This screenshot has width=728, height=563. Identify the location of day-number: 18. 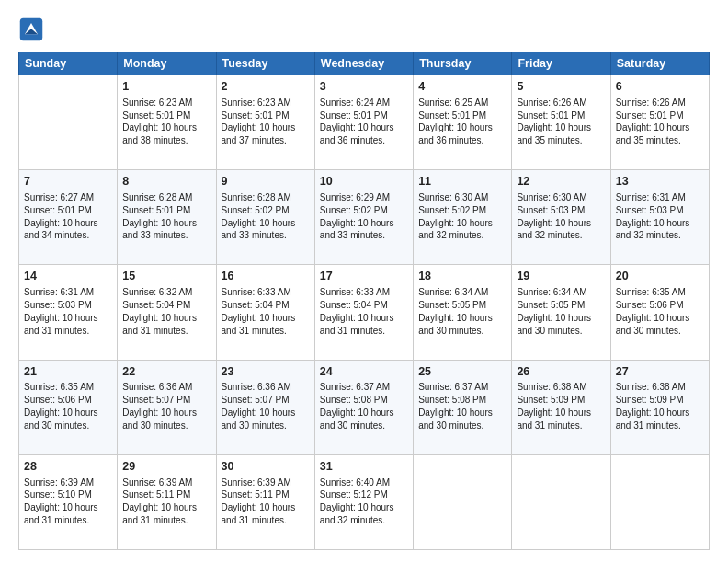
(462, 276).